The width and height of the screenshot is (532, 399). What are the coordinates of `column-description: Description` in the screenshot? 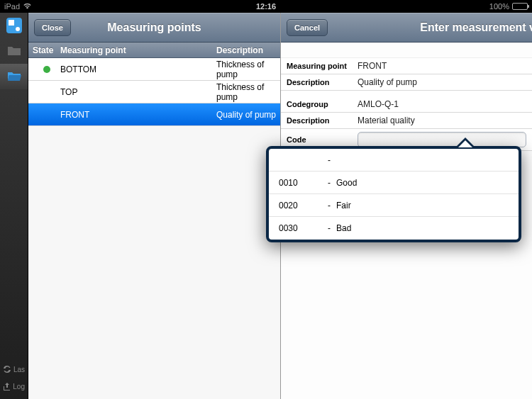 It's located at (248, 50).